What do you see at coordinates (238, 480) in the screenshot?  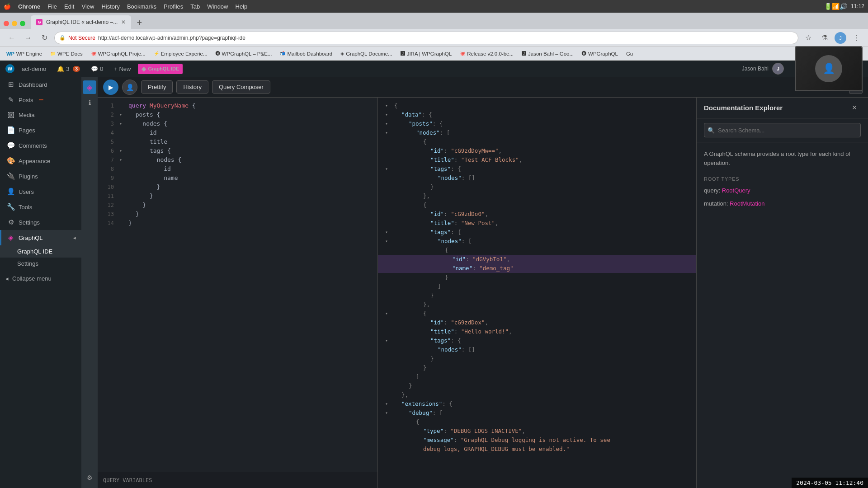 I see `query-variables-bar: QUERY VARIABLES` at bounding box center [238, 480].